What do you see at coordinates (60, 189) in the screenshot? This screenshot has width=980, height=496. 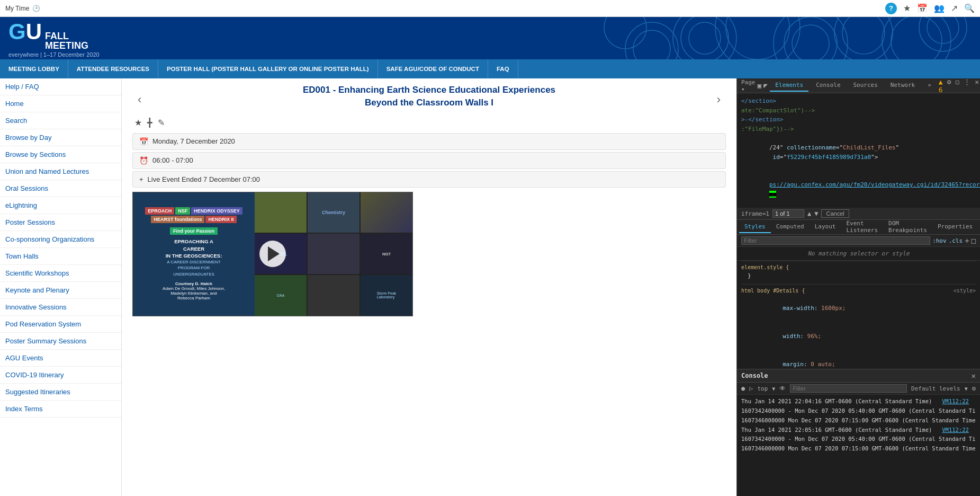 I see `sidebar-item-oral-sessions: Oral Sessions` at bounding box center [60, 189].